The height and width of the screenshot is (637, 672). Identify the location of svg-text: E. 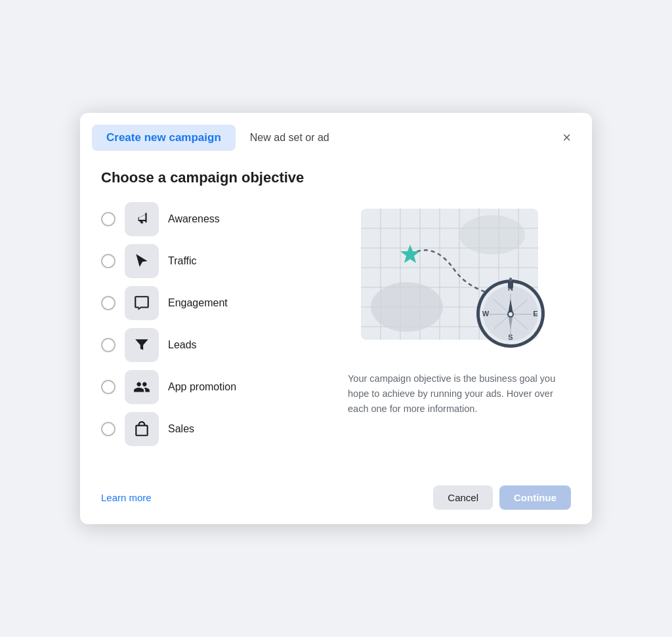
(536, 314).